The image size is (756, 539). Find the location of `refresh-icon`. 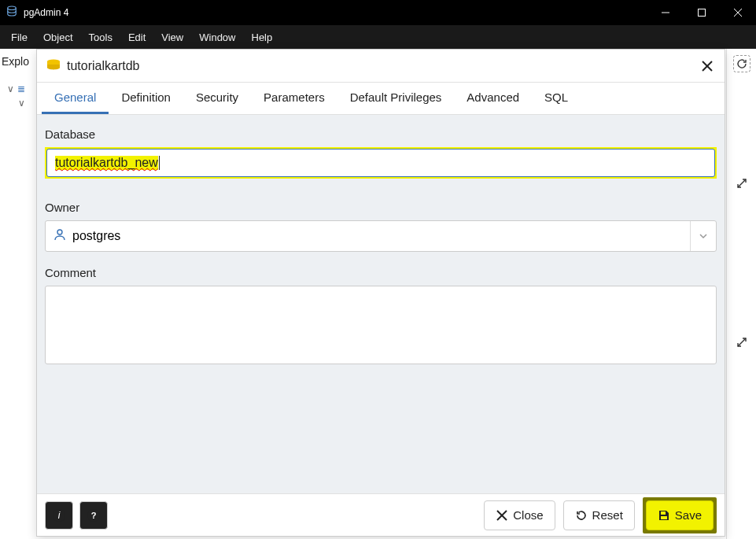

refresh-icon is located at coordinates (742, 64).